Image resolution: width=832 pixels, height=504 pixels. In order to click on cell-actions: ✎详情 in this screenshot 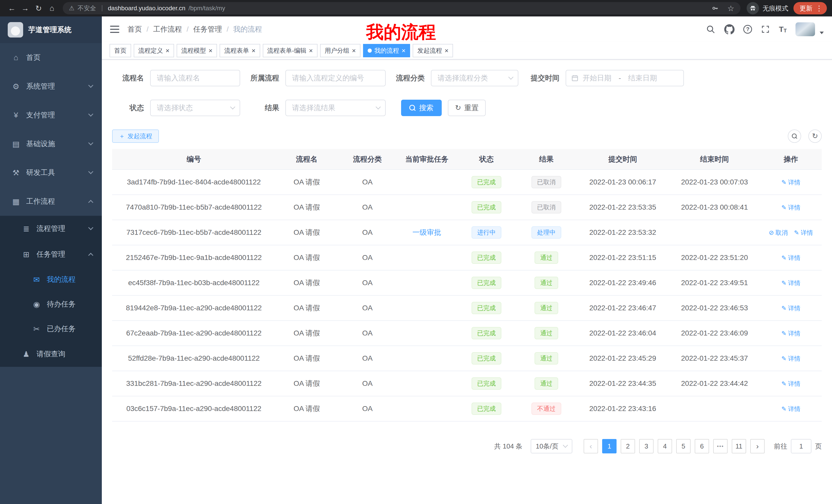, I will do `click(791, 258)`.